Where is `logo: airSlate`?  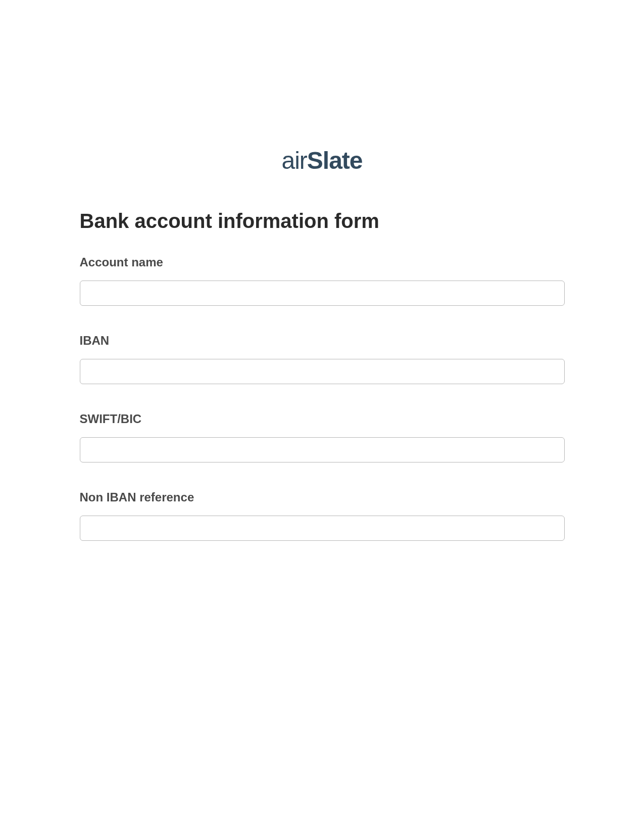
logo: airSlate is located at coordinates (322, 161).